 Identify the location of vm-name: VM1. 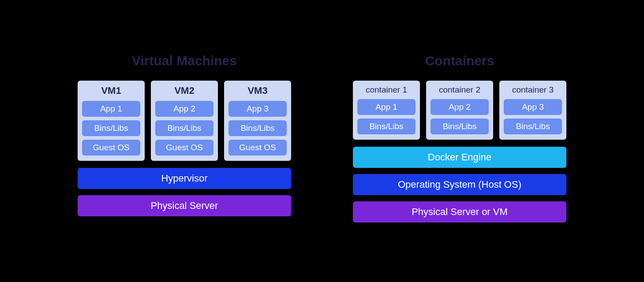
(111, 91).